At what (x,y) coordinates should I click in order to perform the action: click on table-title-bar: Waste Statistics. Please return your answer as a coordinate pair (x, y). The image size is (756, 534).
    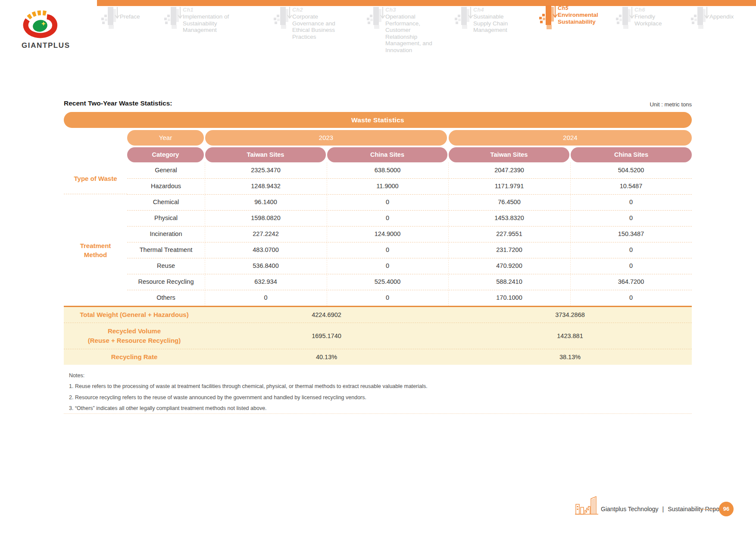
    Looking at the image, I should click on (378, 120).